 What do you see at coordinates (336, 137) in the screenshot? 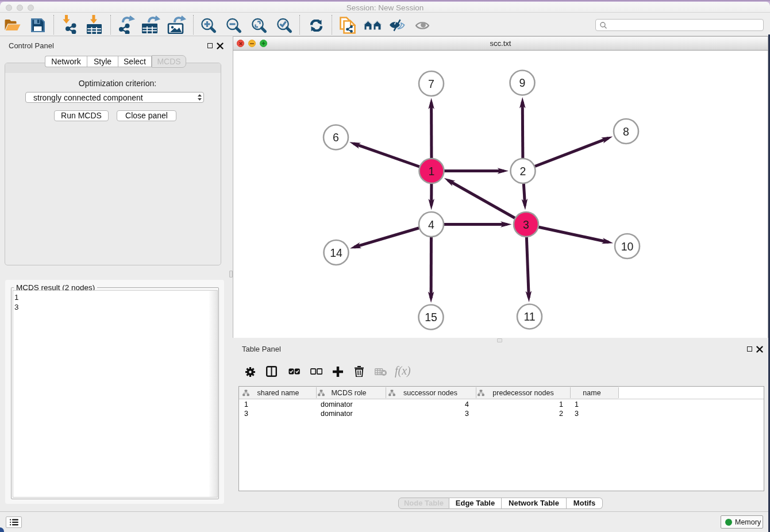
I see `svg-text: 6` at bounding box center [336, 137].